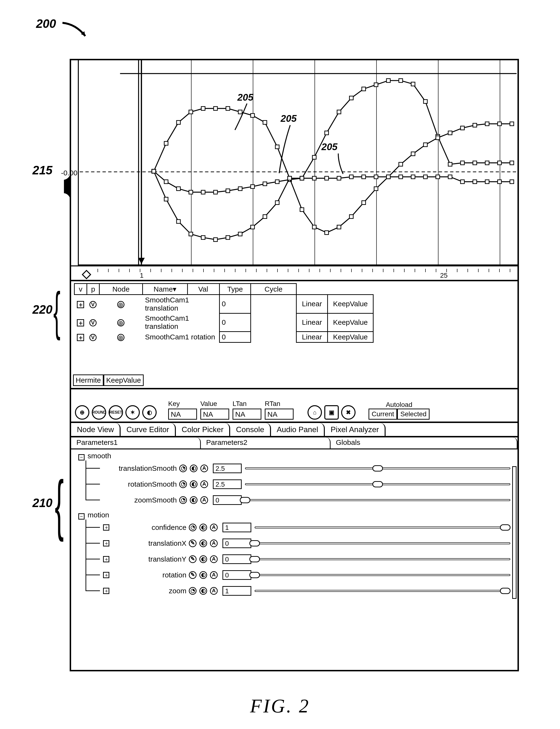 The image size is (560, 729). Describe the element at coordinates (331, 412) in the screenshot. I see `toolbar-right-icon-1: ▣` at that location.